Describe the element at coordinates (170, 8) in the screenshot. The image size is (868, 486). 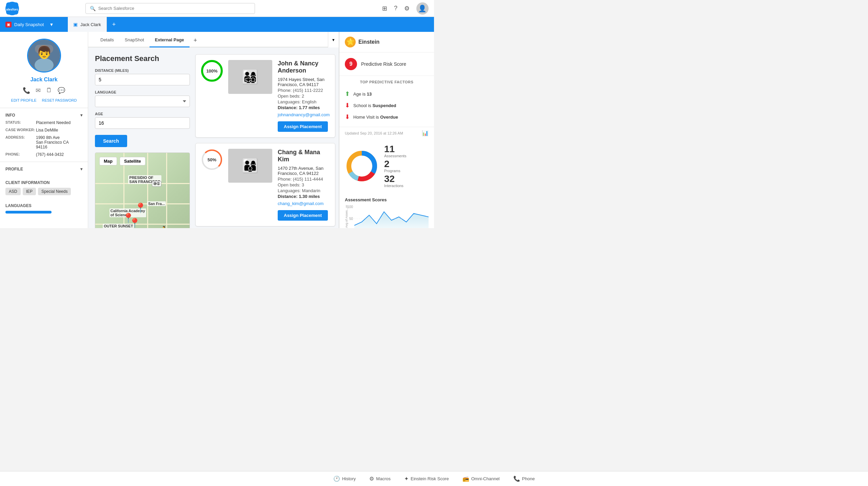
I see `global-search-bar: 🔍` at that location.